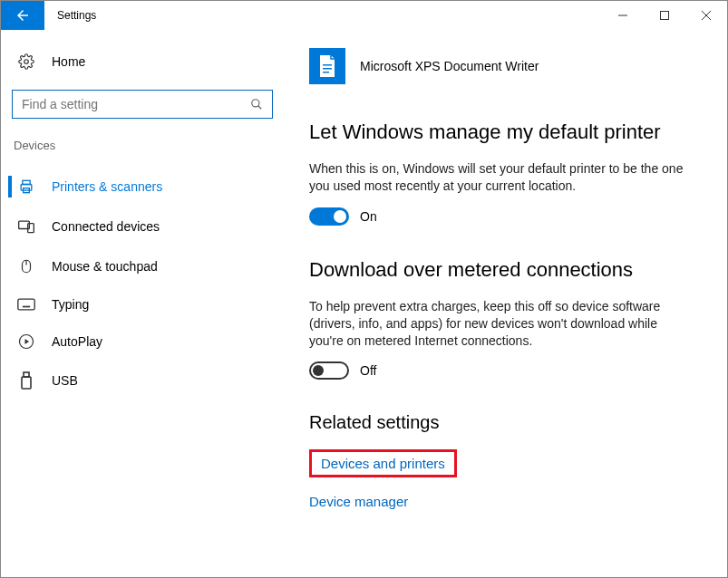 The width and height of the screenshot is (728, 578). What do you see at coordinates (141, 62) in the screenshot?
I see `home-button: Home` at bounding box center [141, 62].